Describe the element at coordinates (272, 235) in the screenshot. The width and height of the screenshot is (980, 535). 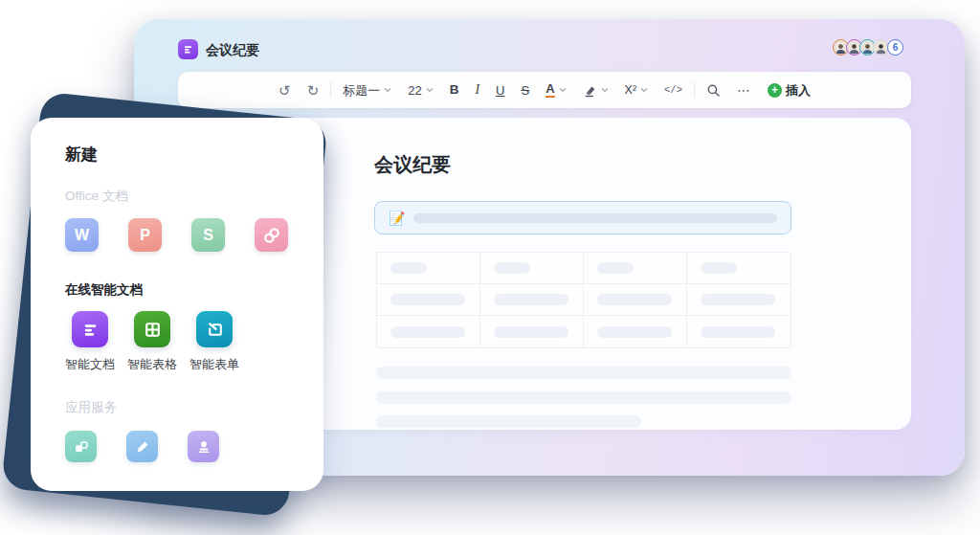
I see `pdf-icon` at that location.